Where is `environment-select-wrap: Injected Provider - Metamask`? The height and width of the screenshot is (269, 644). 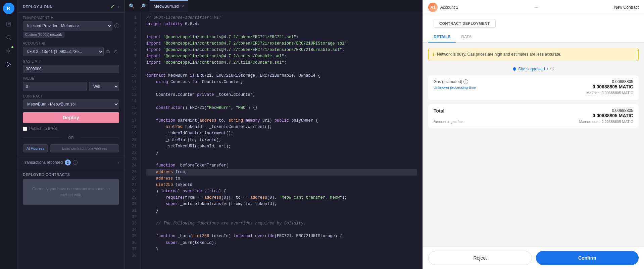
environment-select-wrap: Injected Provider - Metamask is located at coordinates (68, 26).